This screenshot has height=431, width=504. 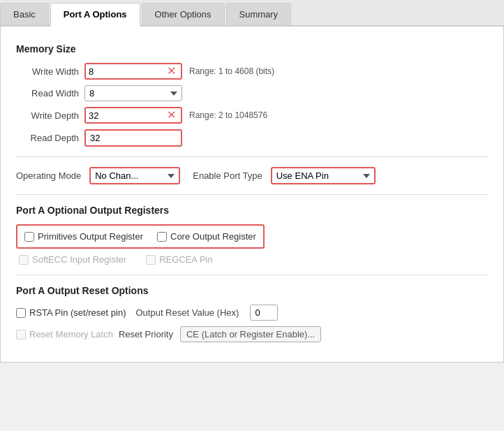 What do you see at coordinates (47, 138) in the screenshot?
I see `read-depth-label: Read Depth` at bounding box center [47, 138].